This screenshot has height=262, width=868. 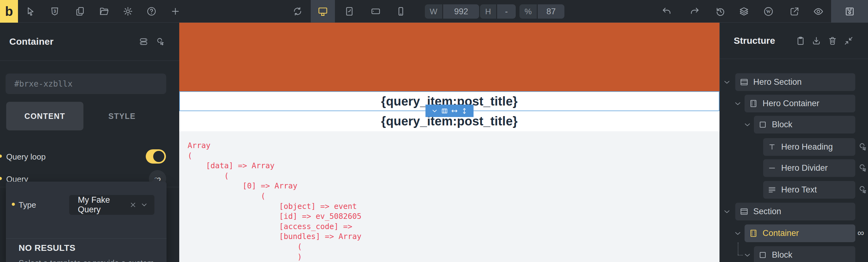 I want to click on tab-content: CONTENT, so click(x=45, y=116).